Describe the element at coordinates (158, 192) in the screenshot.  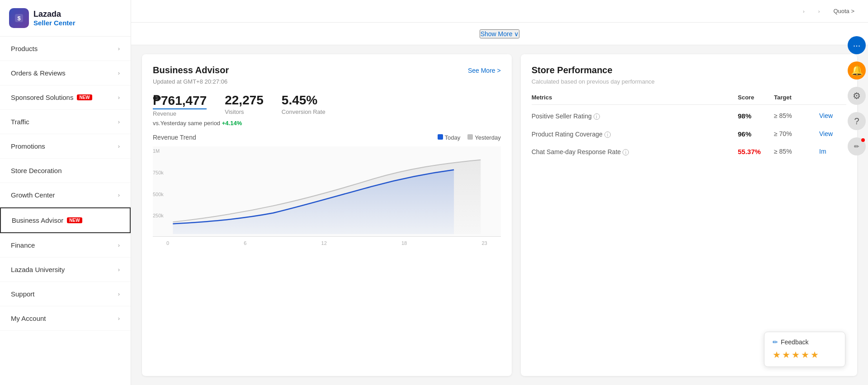
I see `ba-y-labels: 1M 750k 500k 250k` at that location.